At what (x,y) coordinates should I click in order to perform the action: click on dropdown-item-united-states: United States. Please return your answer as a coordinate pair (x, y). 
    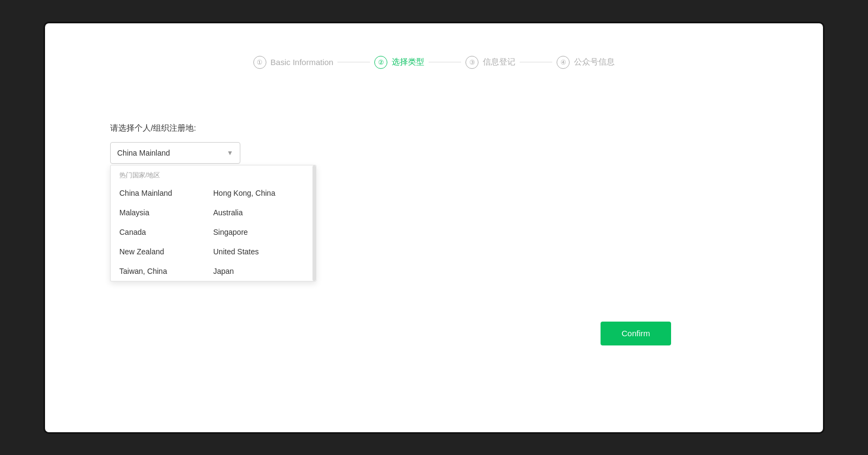
    Looking at the image, I should click on (260, 252).